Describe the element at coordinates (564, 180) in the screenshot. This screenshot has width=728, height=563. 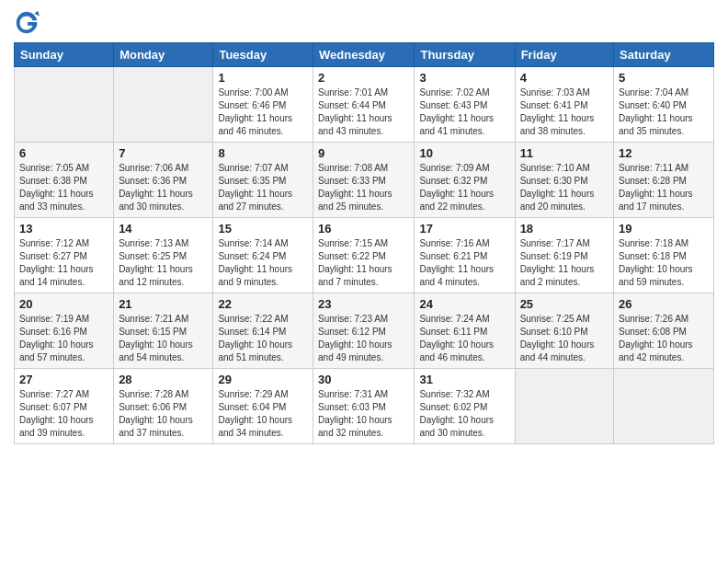
I see `calendar-cell: 11Sunrise: 7:10 AMSunset: 6:30 PMDayligh…` at that location.